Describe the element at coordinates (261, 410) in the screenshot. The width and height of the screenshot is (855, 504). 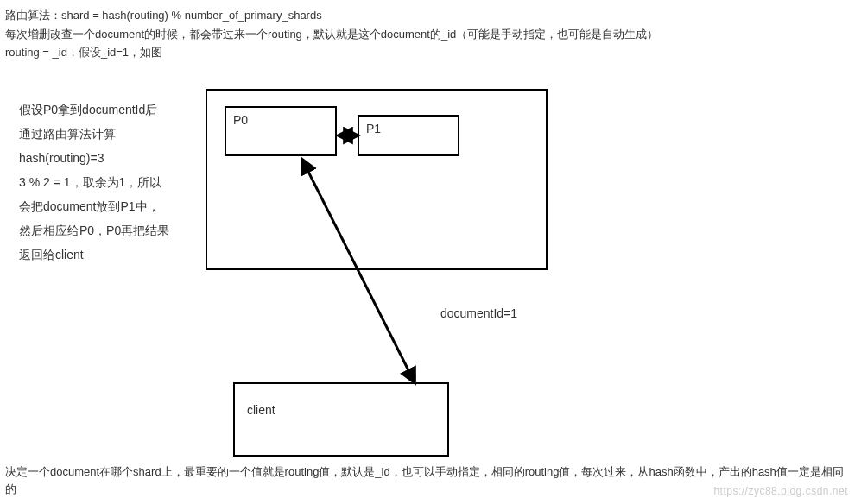
I see `client-label: client` at that location.